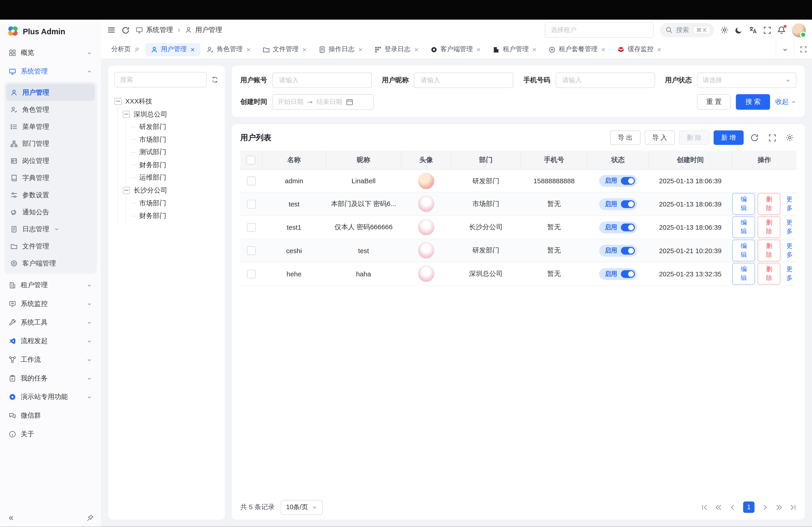 The image size is (812, 527). I want to click on tree-leaf-department: 市场部门, so click(175, 140).